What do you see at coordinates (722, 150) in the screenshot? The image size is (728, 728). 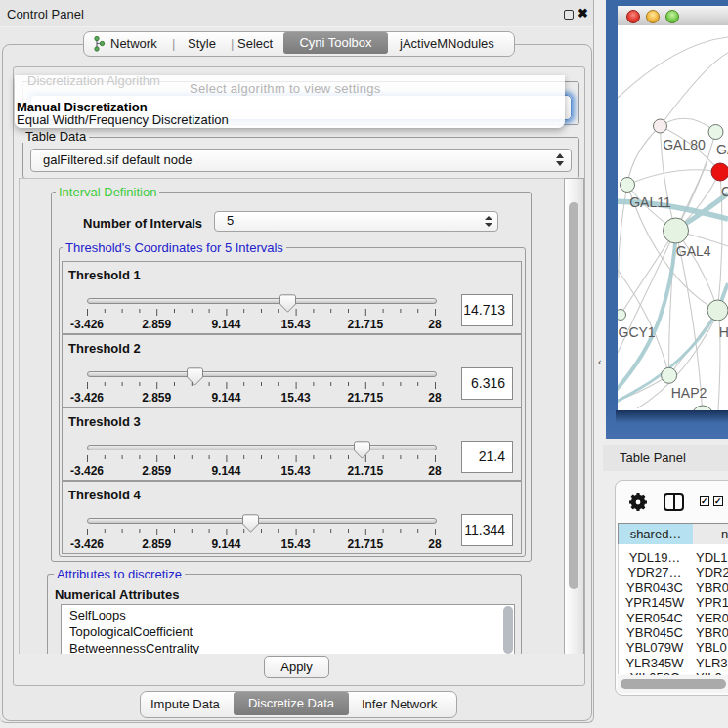 I see `svg-text: GAL3` at bounding box center [722, 150].